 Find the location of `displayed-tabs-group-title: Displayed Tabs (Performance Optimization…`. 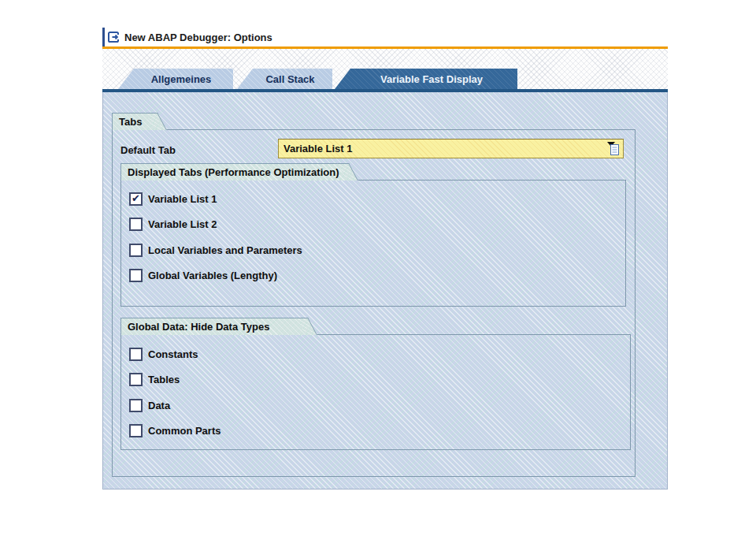

displayed-tabs-group-title: Displayed Tabs (Performance Optimization… is located at coordinates (233, 172).